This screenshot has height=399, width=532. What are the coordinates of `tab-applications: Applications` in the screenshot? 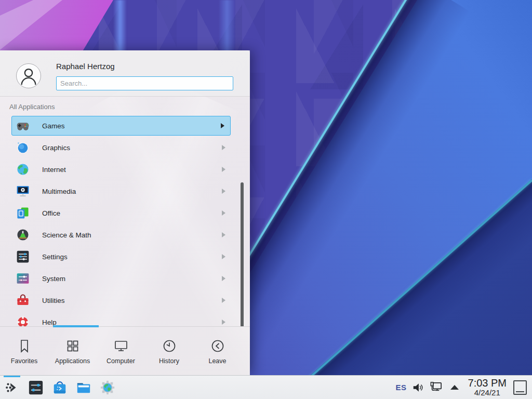 It's located at (73, 351).